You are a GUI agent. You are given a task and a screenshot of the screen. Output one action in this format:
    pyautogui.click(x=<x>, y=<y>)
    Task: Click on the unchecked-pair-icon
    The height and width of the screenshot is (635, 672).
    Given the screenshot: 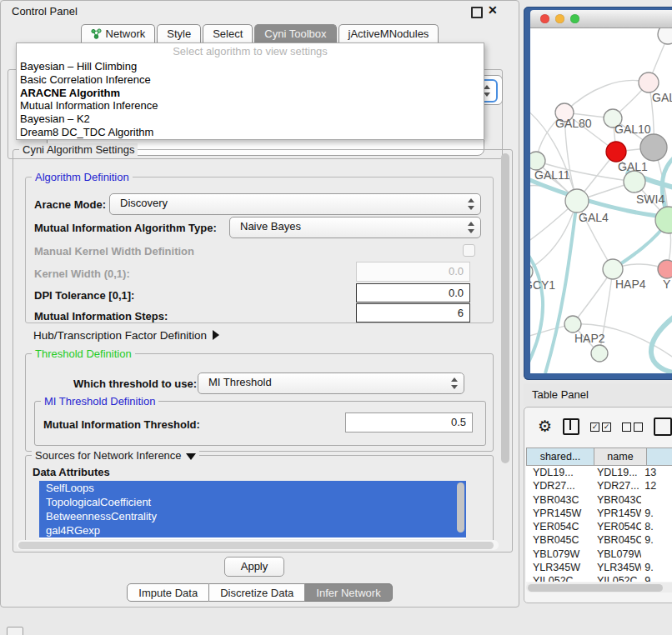 What is the action you would take?
    pyautogui.click(x=632, y=427)
    